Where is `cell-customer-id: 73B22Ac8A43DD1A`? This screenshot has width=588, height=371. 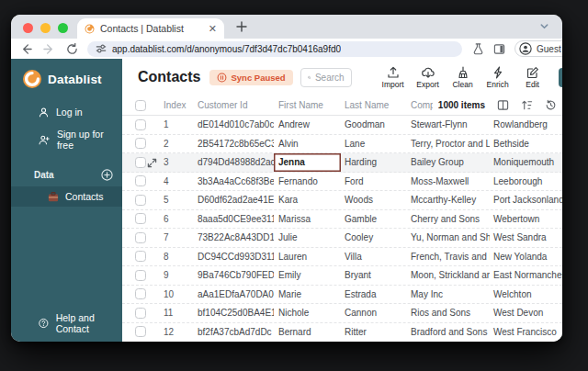 cell-customer-id: 73B22Ac8A43DD1A is located at coordinates (235, 238).